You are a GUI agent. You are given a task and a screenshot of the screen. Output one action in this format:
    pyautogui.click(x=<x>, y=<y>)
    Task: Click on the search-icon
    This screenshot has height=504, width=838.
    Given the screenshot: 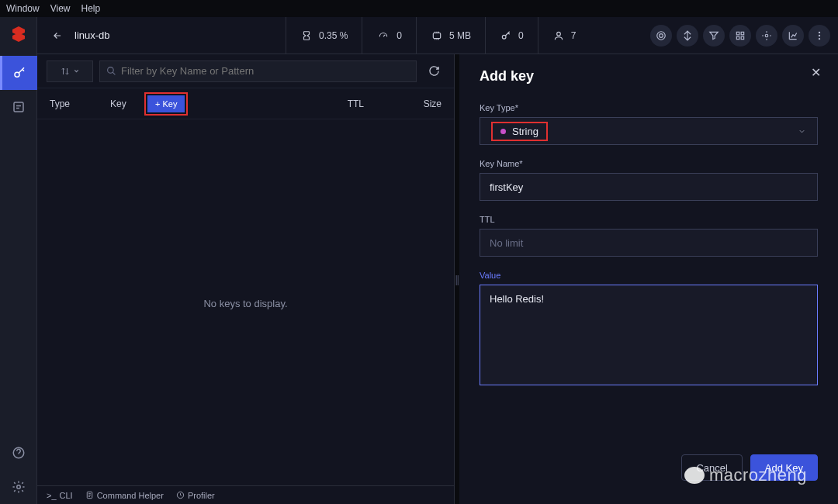 What is the action you would take?
    pyautogui.click(x=112, y=71)
    